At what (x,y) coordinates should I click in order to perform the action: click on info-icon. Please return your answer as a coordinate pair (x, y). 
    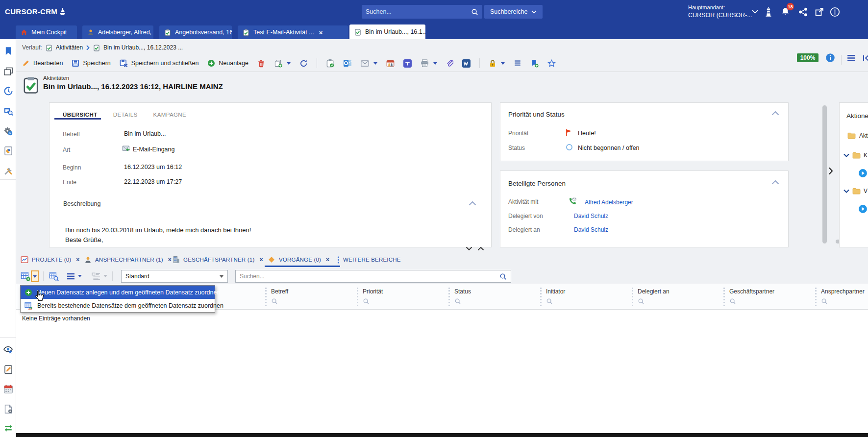
    Looking at the image, I should click on (830, 58).